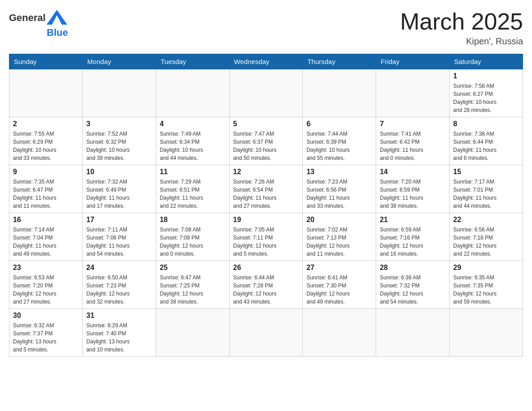  What do you see at coordinates (339, 146) in the screenshot?
I see `day-info: Sunrise: 7:44 AM Sunset: 6:39 PM Dayligh…` at bounding box center [339, 146].